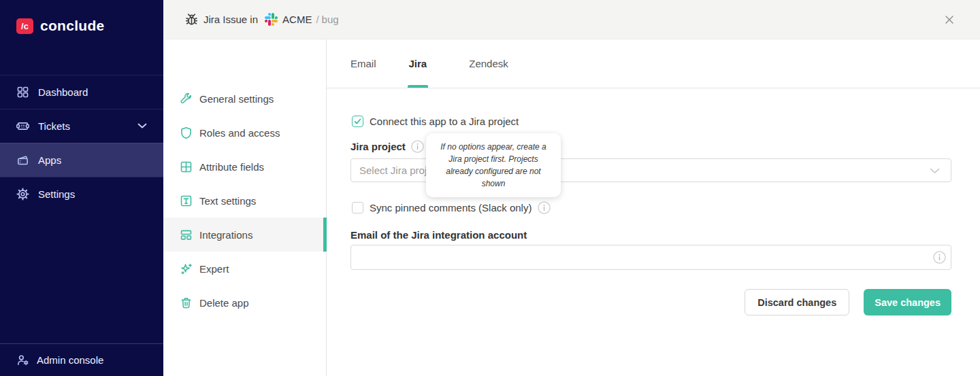 The height and width of the screenshot is (376, 980). I want to click on sidebar-item-tickets: Tickets, so click(82, 126).